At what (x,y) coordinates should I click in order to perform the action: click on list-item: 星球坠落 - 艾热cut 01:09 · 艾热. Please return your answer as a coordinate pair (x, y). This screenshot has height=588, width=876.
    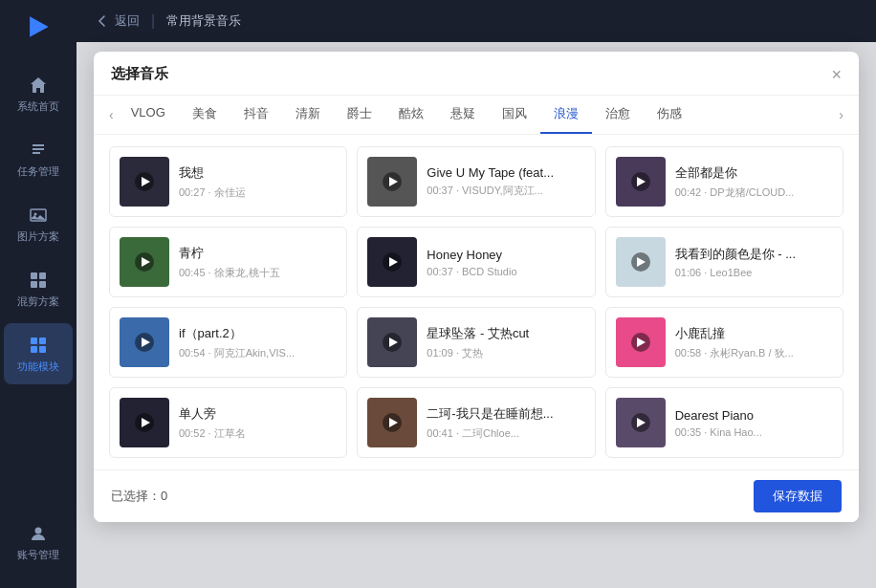
    Looking at the image, I should click on (476, 342).